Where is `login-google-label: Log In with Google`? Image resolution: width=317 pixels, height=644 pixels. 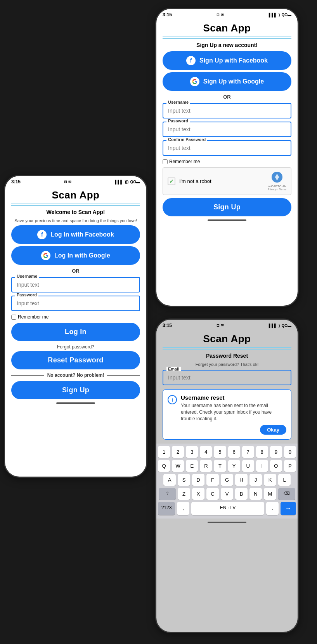
login-google-label: Log In with Google is located at coordinates (82, 256).